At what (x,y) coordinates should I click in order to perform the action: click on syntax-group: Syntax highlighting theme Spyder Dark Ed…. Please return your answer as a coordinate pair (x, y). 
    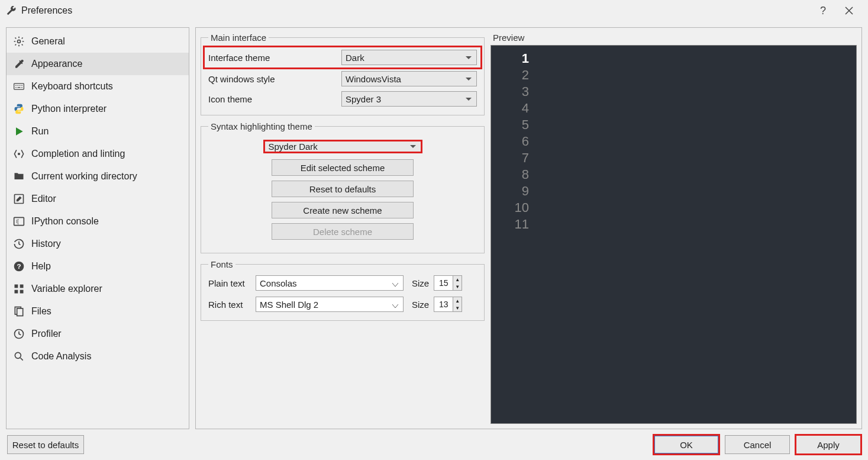
    Looking at the image, I should click on (343, 187).